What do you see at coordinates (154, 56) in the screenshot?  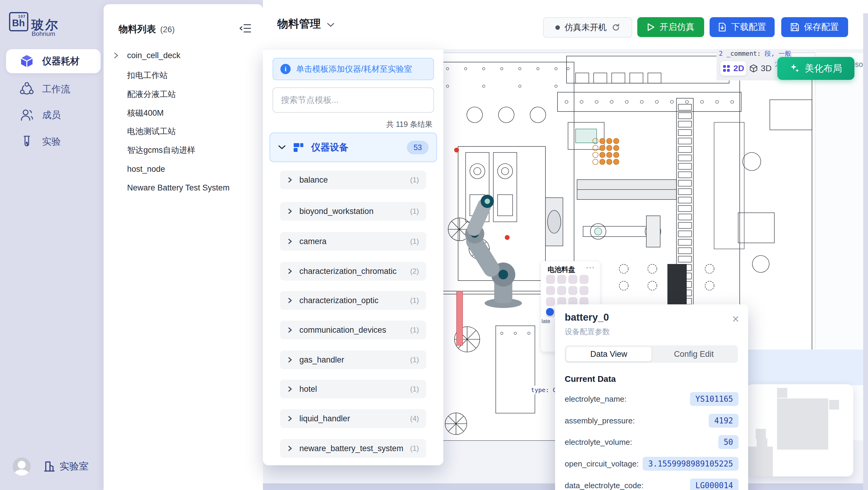 I see `material-item-label: coin_cell_deck` at bounding box center [154, 56].